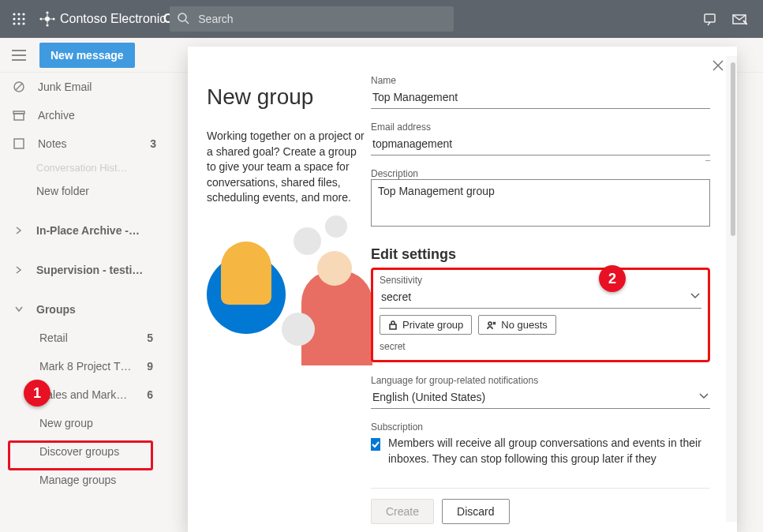  I want to click on sidebar-count: 5, so click(150, 338).